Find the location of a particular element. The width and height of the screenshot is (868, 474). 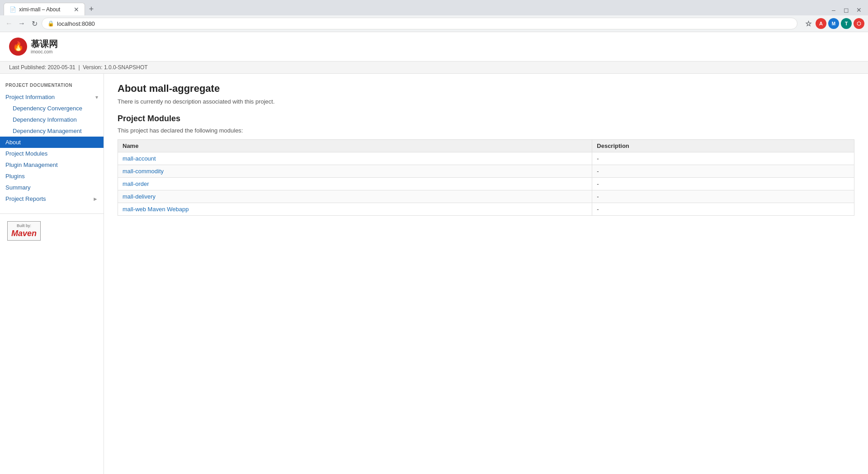

extensions-button: ⬡ is located at coordinates (859, 24).